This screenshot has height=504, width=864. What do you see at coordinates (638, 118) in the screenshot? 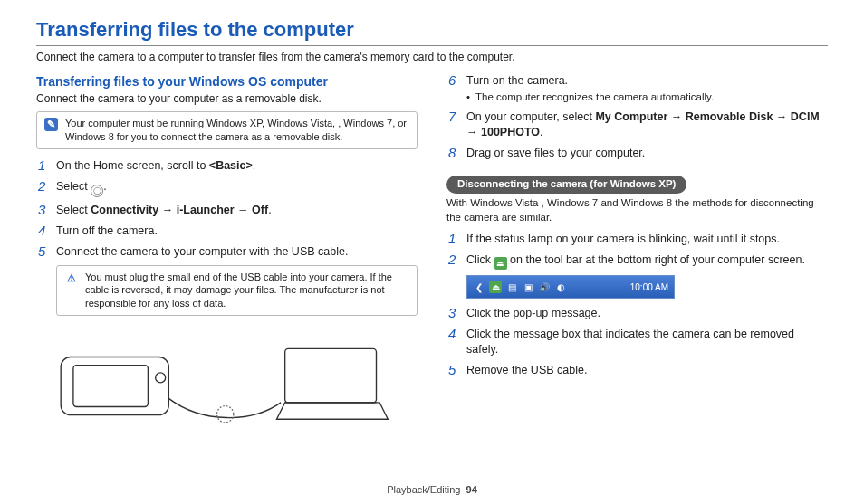
I see `connect-steps-continued: Turn on the camera. The computer recogni…` at bounding box center [638, 118].